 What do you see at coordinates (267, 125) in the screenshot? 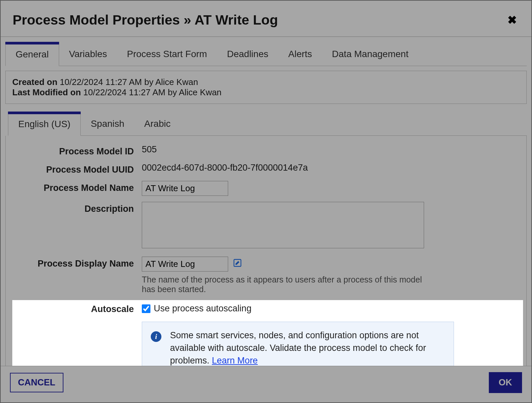
I see `language-tabstrip: English (US) Spanish Arabic` at bounding box center [267, 125].